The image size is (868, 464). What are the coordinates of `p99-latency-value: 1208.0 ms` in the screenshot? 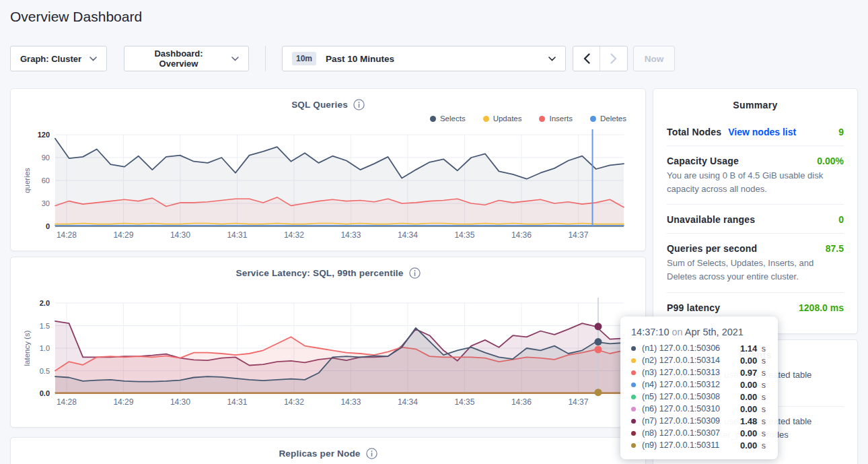 It's located at (821, 308).